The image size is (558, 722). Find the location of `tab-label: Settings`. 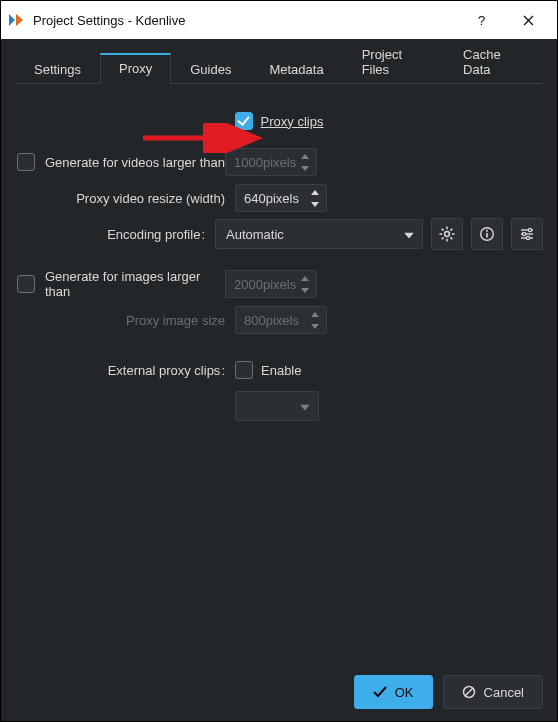

tab-label: Settings is located at coordinates (58, 70).